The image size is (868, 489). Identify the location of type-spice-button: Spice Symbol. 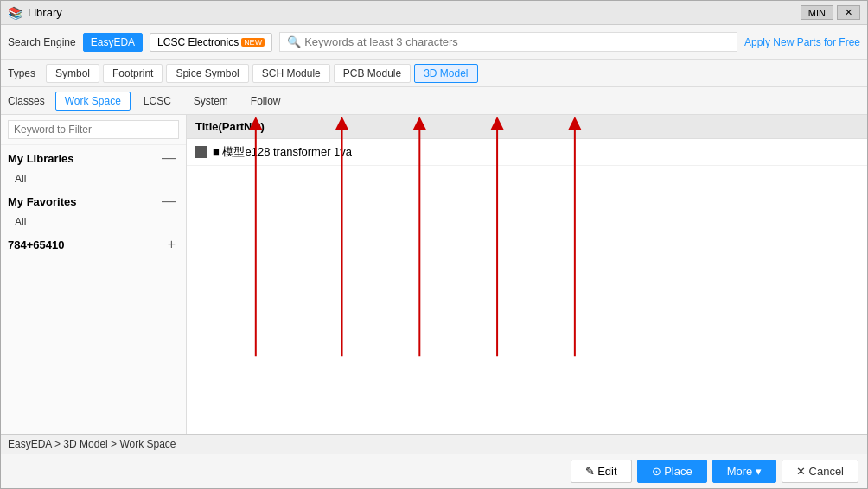
(207, 73).